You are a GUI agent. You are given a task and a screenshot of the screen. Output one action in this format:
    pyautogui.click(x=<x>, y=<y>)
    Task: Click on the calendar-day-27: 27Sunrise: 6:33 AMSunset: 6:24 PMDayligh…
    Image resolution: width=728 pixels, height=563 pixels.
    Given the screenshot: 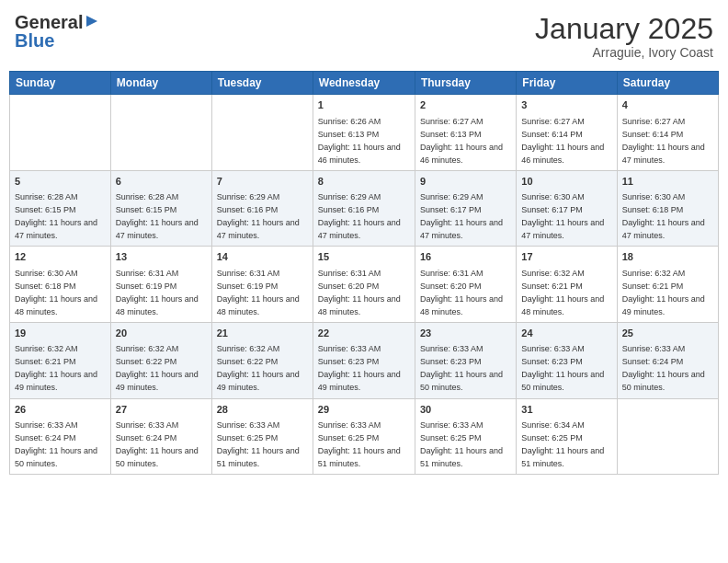 What is the action you would take?
    pyautogui.click(x=161, y=436)
    